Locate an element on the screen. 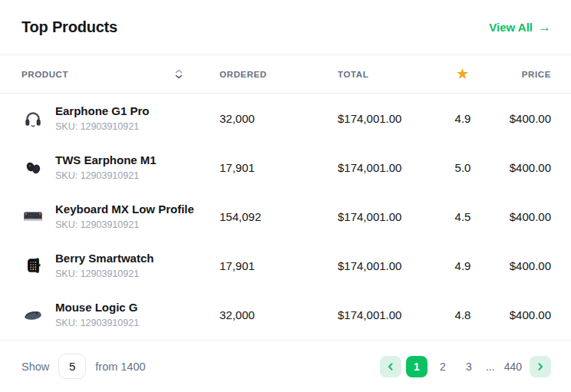  product-image-headphones is located at coordinates (33, 118).